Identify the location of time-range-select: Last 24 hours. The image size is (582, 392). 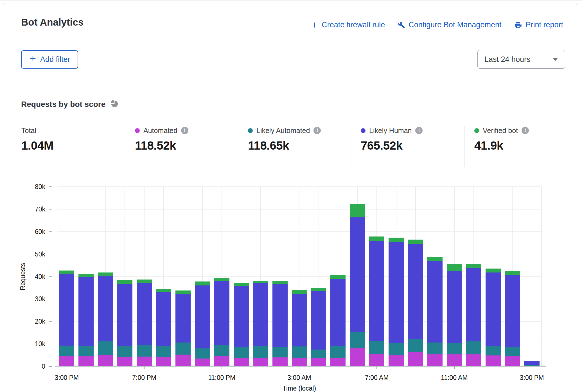
(521, 59).